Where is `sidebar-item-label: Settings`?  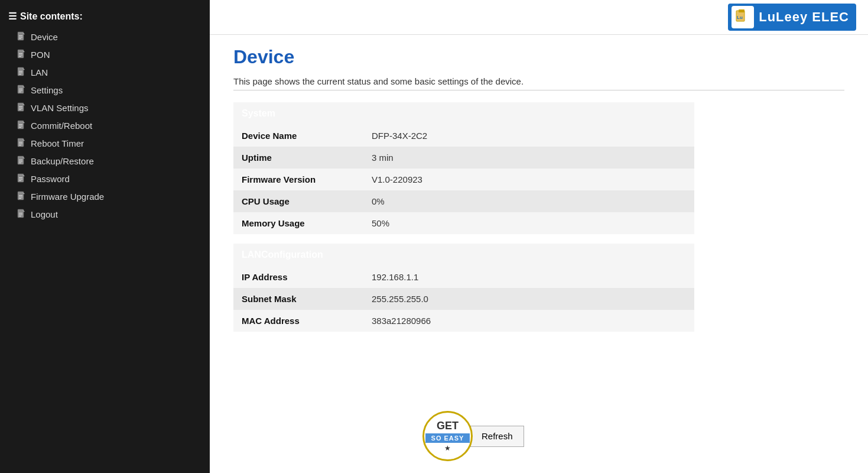
sidebar-item-label: Settings is located at coordinates (47, 90).